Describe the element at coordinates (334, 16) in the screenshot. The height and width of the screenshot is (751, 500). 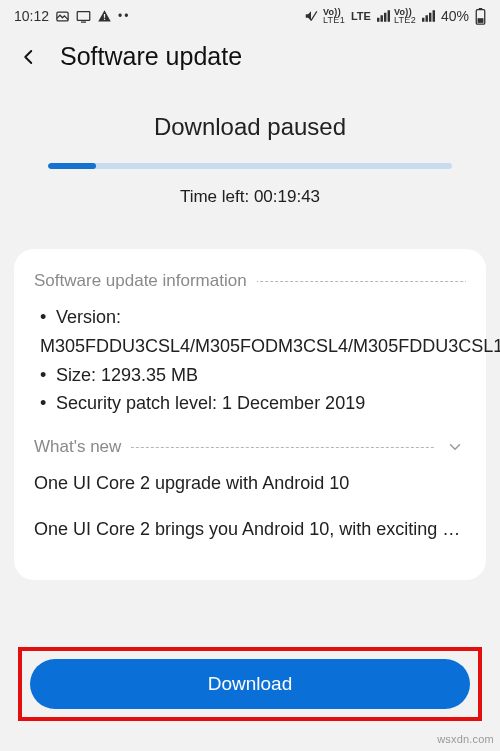
I see `volte1-indicator: Vo)) LTE1` at that location.